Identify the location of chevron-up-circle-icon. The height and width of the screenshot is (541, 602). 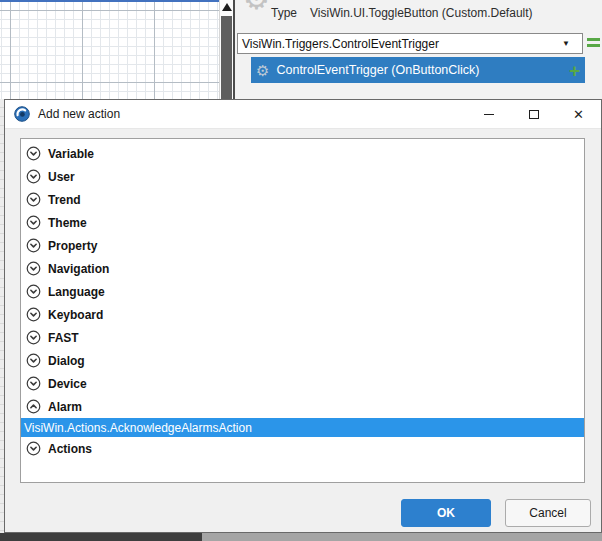
(34, 406).